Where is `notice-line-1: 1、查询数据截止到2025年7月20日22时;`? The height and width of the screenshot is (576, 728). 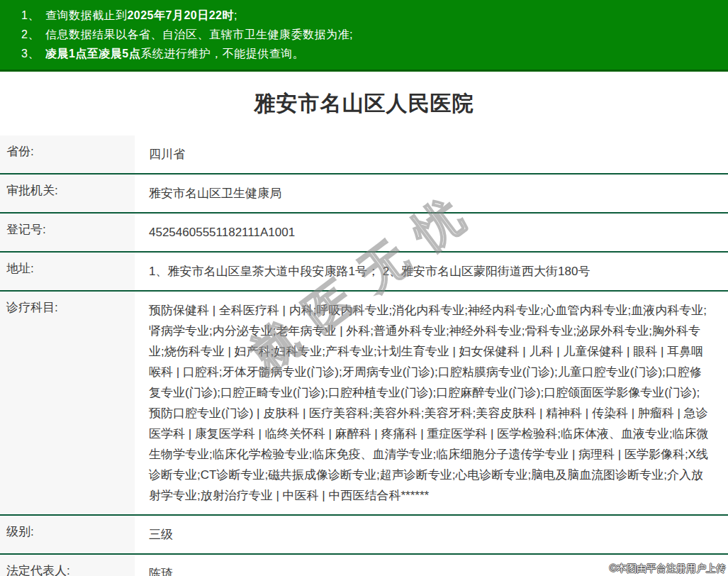
notice-line-1: 1、查询数据截止到2025年7月20日22时; is located at coordinates (364, 16).